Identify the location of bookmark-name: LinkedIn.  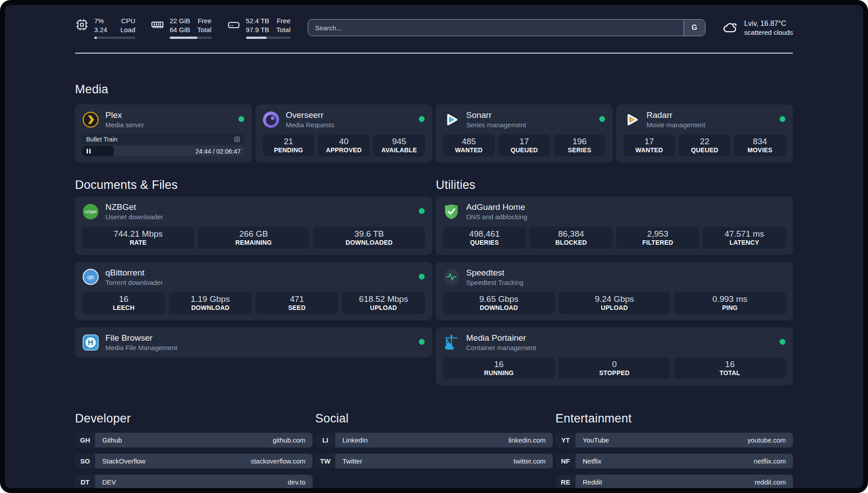
(355, 440).